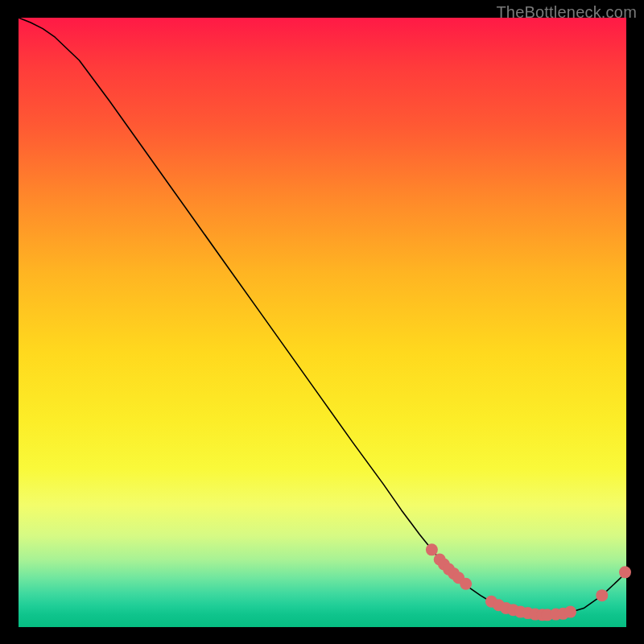  I want to click on chart-markers, so click(528, 582).